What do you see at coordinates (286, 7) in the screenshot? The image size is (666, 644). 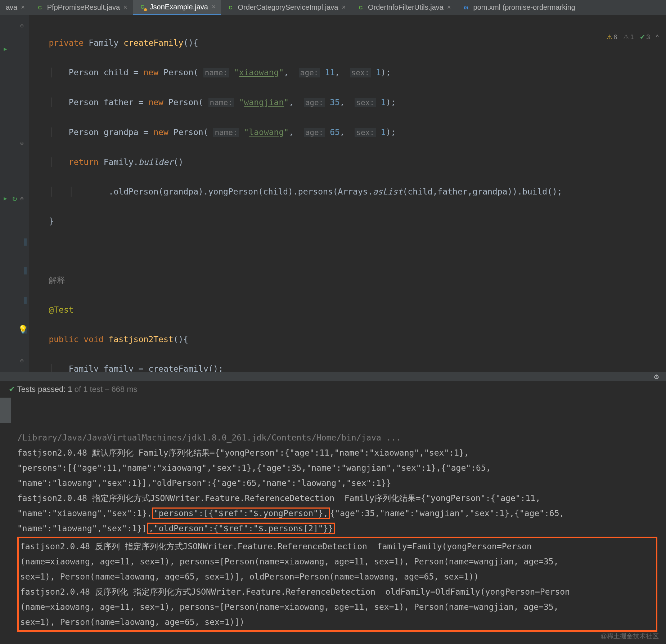 I see `tab-ordercategory: COrderCategoryServiceImpl.java×` at bounding box center [286, 7].